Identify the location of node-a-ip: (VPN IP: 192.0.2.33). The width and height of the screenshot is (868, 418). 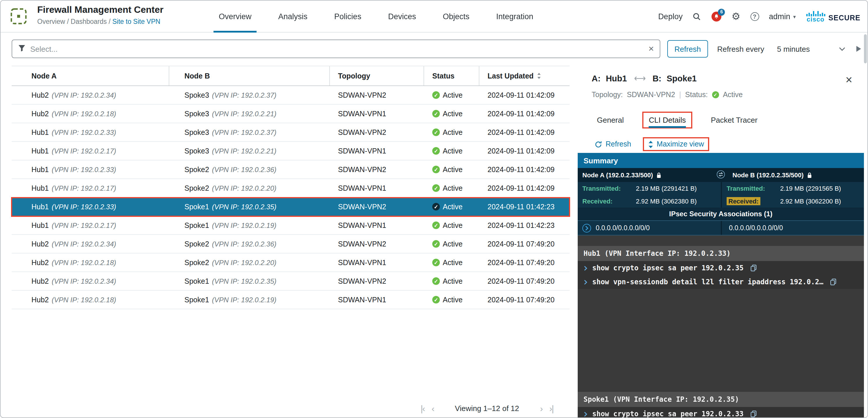
(84, 169).